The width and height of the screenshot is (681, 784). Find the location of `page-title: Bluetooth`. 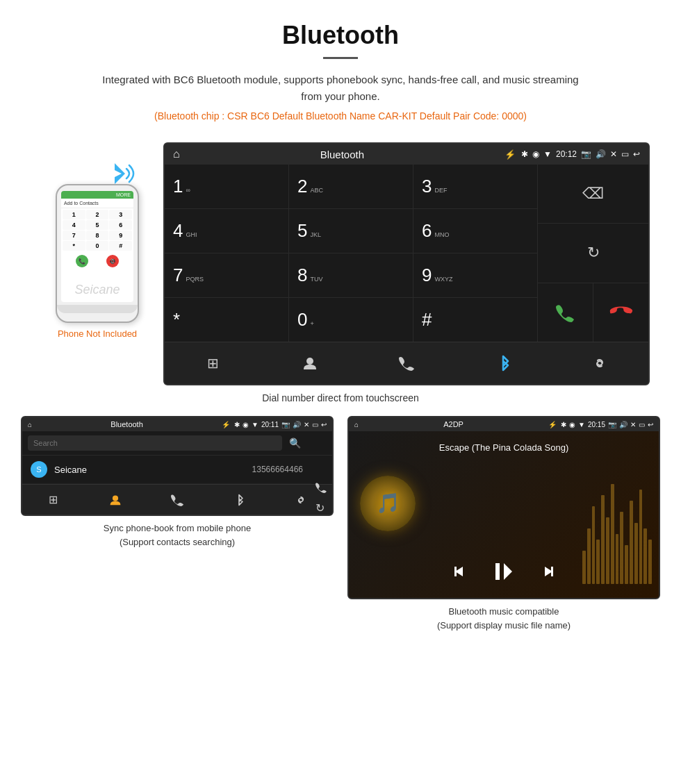

page-title: Bluetooth is located at coordinates (340, 35).